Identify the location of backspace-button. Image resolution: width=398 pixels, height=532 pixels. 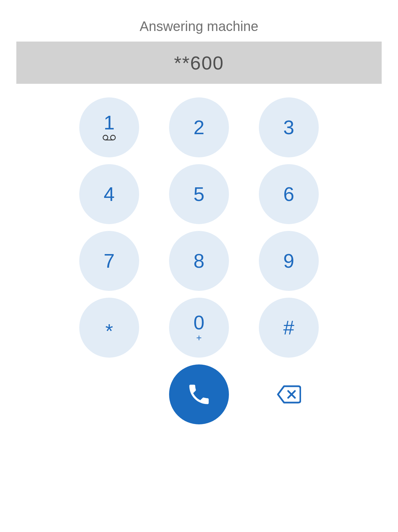
(289, 394).